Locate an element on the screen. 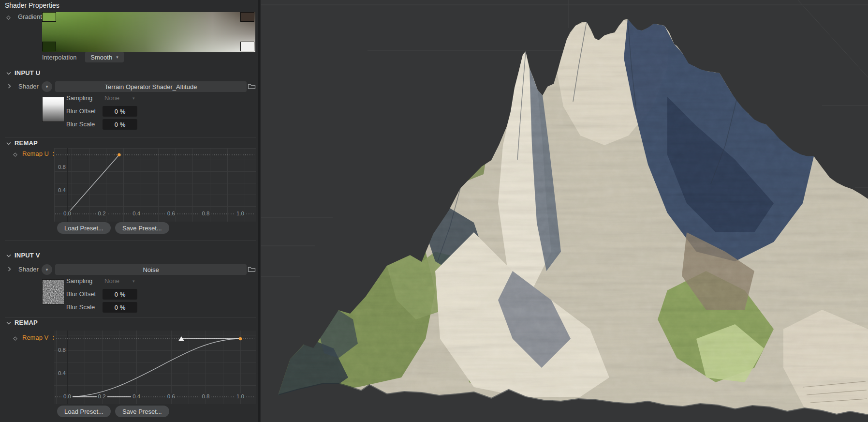  gradient-knot-bottom-right is located at coordinates (248, 46).